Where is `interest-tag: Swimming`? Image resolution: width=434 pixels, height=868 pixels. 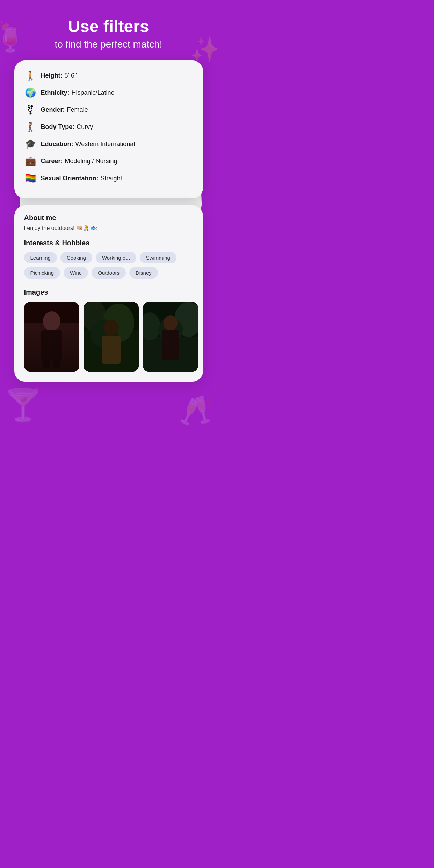 interest-tag: Swimming is located at coordinates (158, 258).